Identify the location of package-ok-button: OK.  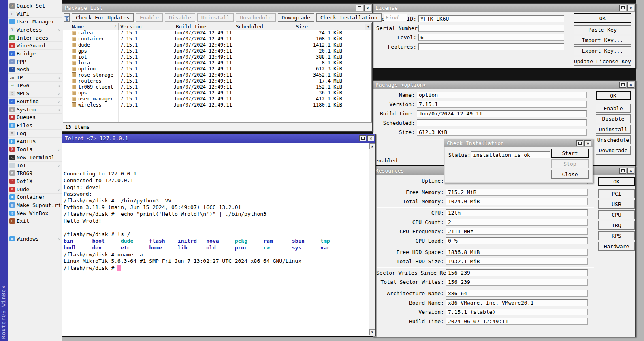
(613, 96).